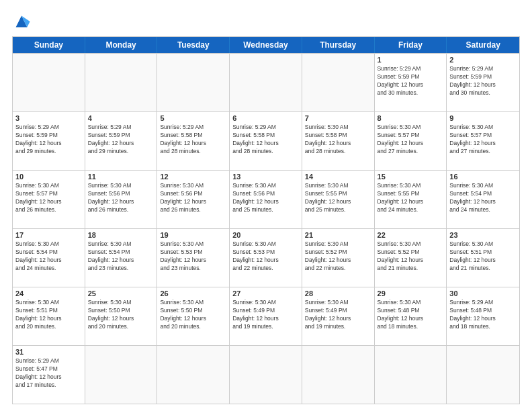 This screenshot has width=532, height=411. Describe the element at coordinates (339, 235) in the screenshot. I see `day-number: 21` at that location.